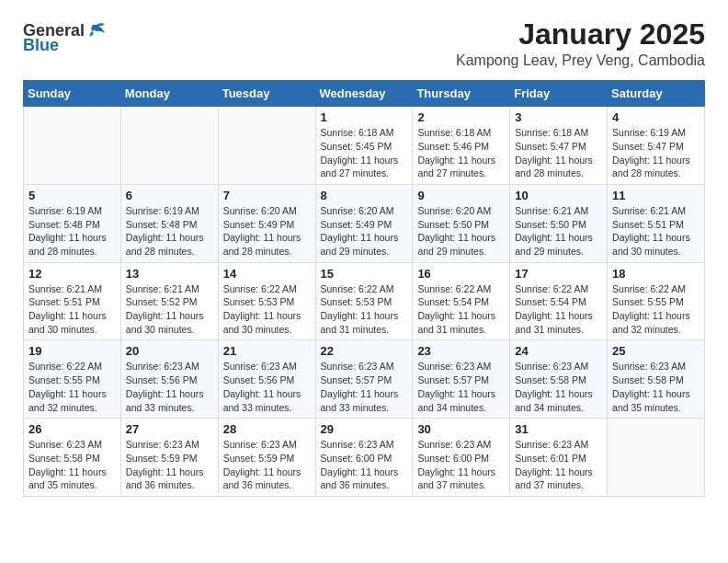  What do you see at coordinates (364, 458) in the screenshot?
I see `calendar-week-5: 26Sunrise: 6:23 AM Sunset: 5:58 PM Dayli…` at bounding box center [364, 458].